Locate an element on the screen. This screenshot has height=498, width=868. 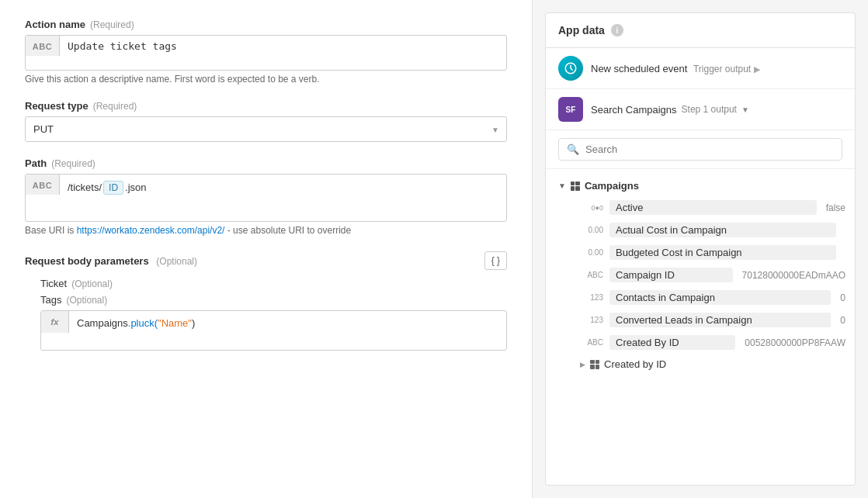
sub-grid-icon is located at coordinates (595, 365).